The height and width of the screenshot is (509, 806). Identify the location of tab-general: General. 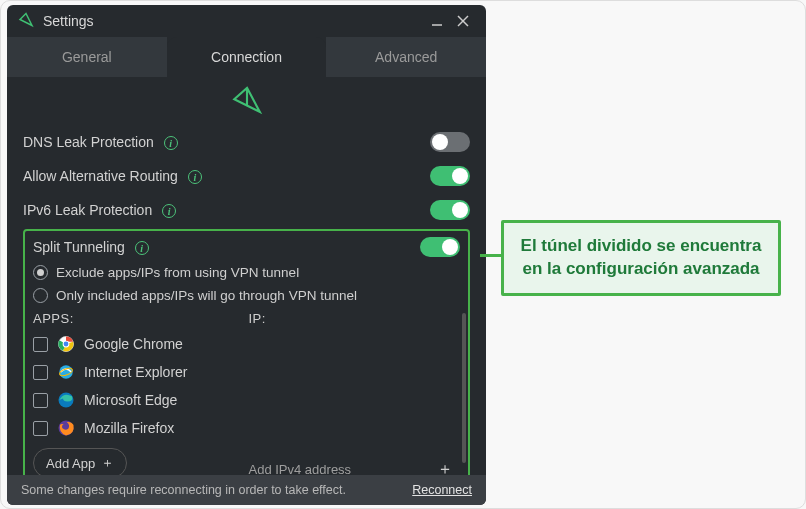
(87, 57).